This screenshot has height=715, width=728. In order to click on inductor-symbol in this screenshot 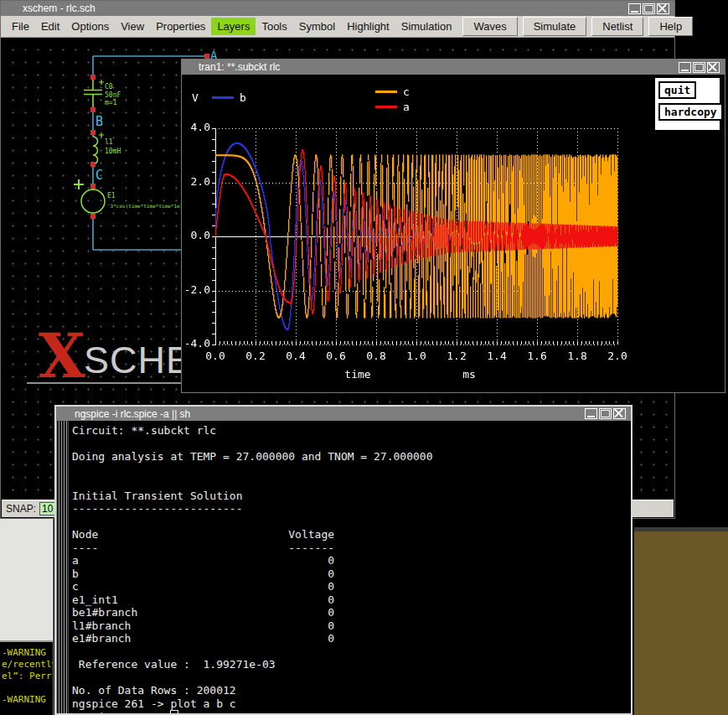, I will do `click(99, 148)`.